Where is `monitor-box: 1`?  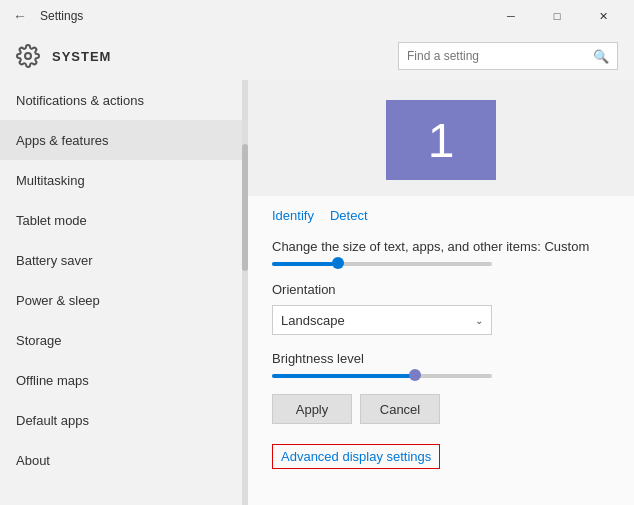
monitor-box: 1 is located at coordinates (441, 140).